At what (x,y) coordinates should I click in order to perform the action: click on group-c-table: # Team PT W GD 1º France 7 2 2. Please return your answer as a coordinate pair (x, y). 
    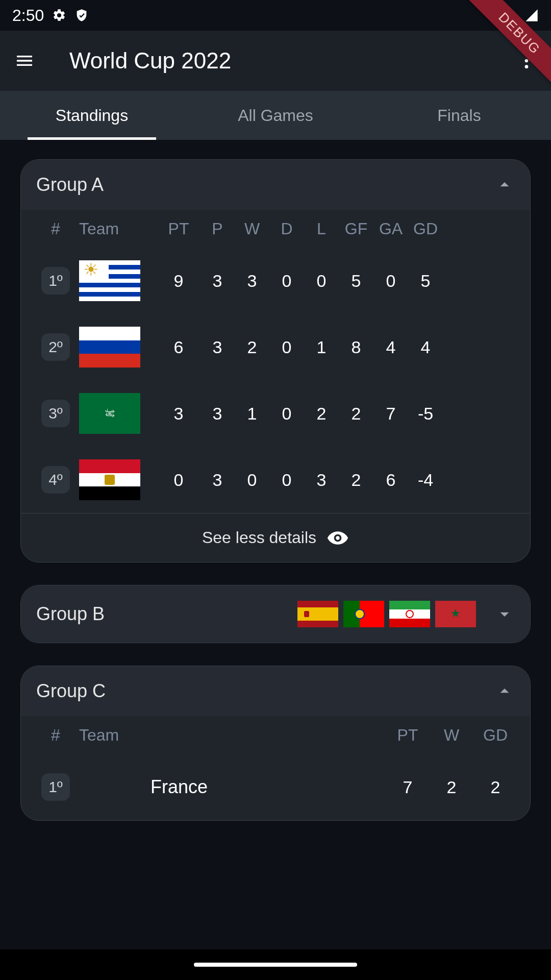
    Looking at the image, I should click on (276, 768).